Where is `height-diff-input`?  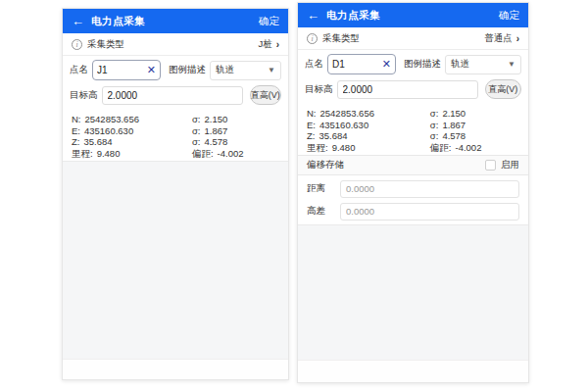
height-diff-input is located at coordinates (429, 212).